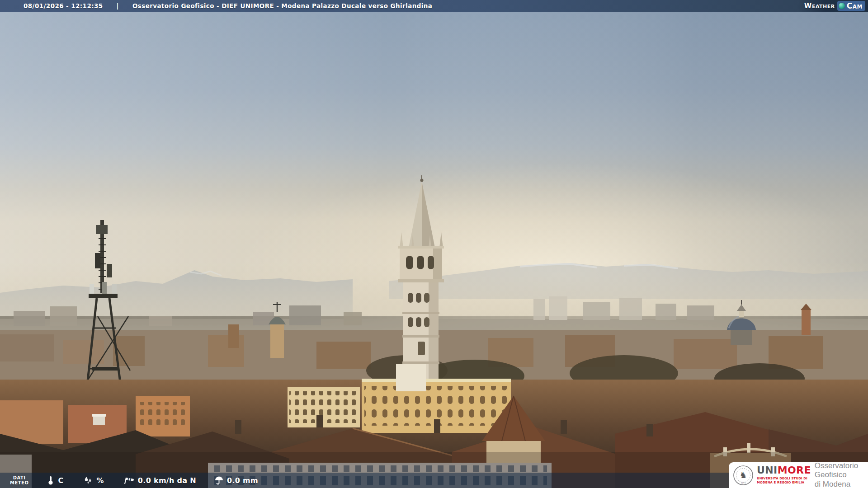 This screenshot has width=868, height=488. Describe the element at coordinates (160, 480) in the screenshot. I see `wind-reading: 0.0 km/h da N` at that location.